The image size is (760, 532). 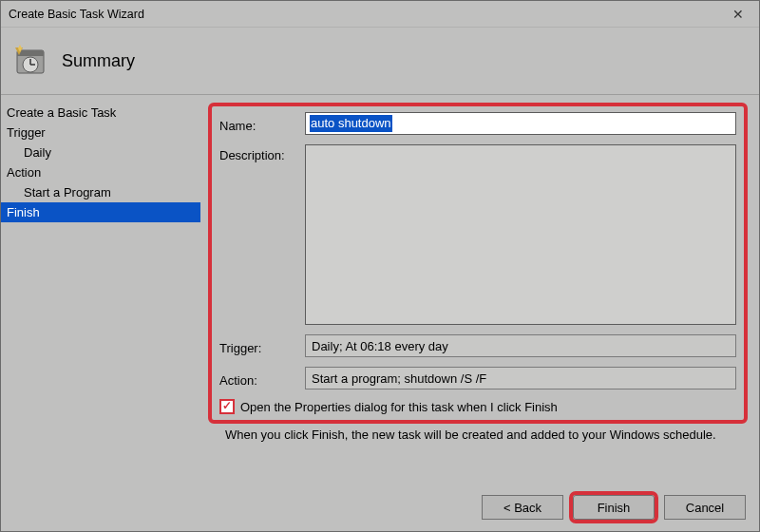 What do you see at coordinates (352, 124) in the screenshot?
I see `name-input-value: auto shutdown` at bounding box center [352, 124].